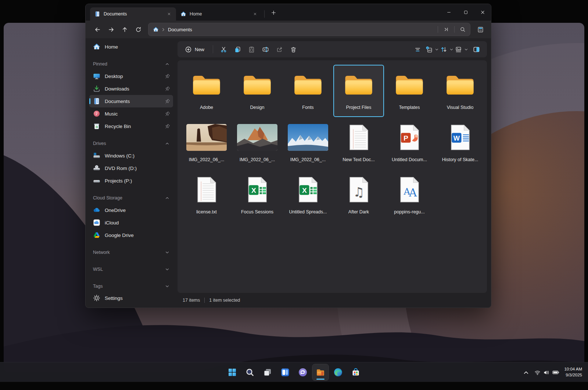 Image resolution: width=588 pixels, height=390 pixels. Describe the element at coordinates (207, 212) in the screenshot. I see `file-name: license.txt` at that location.